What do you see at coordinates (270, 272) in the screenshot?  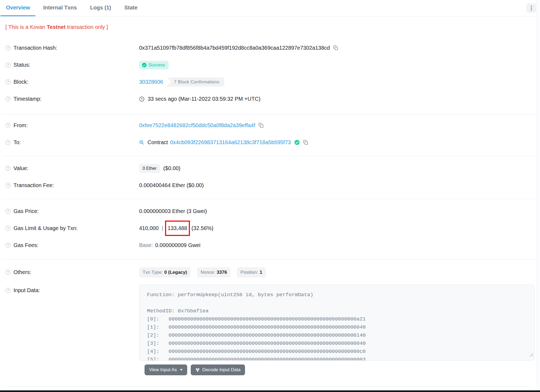 I see `row-others: ? Others: Txn Type: 0 (Legacy) Nonce: 33…` at bounding box center [270, 272].